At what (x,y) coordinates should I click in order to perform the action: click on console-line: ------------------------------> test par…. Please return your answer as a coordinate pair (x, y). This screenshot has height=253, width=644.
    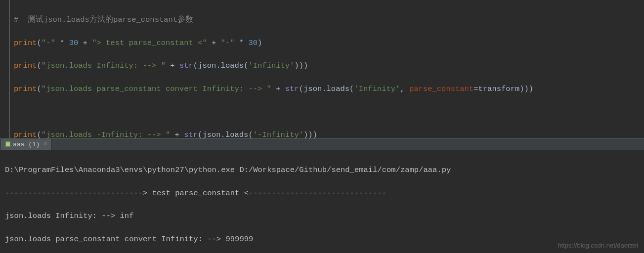
    Looking at the image, I should click on (322, 194).